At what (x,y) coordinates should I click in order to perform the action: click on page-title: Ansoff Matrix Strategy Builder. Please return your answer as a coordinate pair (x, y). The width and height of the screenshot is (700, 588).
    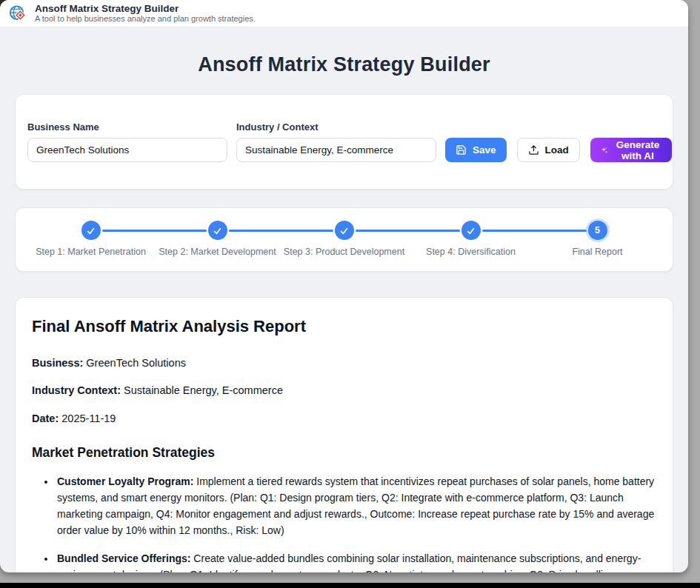
    Looking at the image, I should click on (344, 65).